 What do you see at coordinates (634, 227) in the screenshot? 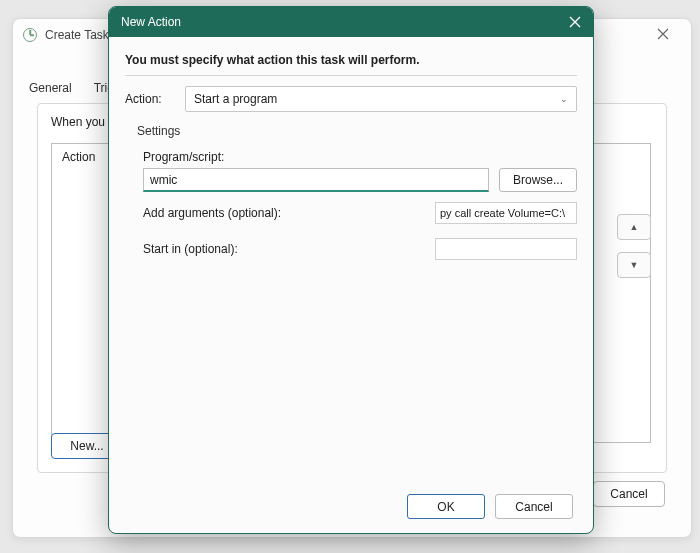
I see `move-up-button: ▲` at bounding box center [634, 227].